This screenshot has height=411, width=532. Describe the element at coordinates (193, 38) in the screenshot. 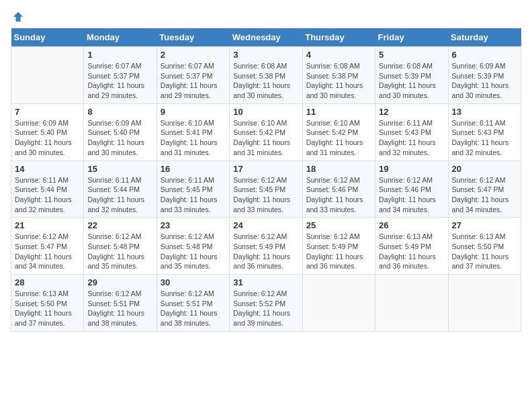

I see `day-header-tuesday: Tuesday` at that location.